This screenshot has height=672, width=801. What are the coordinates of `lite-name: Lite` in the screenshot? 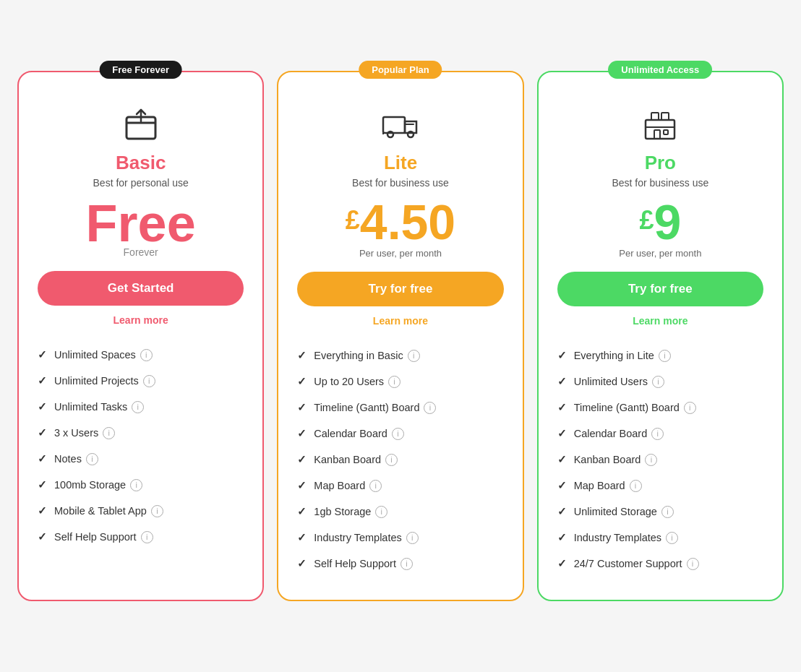 It's located at (400, 163).